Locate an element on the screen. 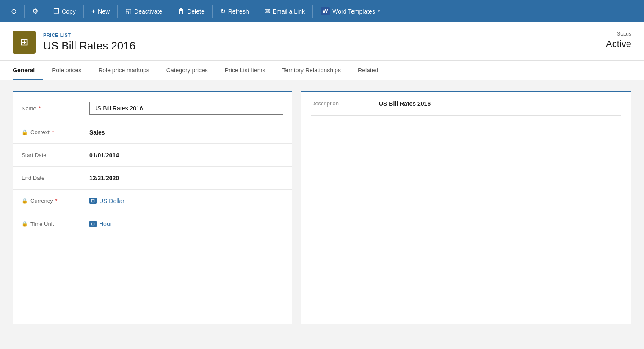  description-row: Description US Bill Rates 2016 is located at coordinates (466, 108).